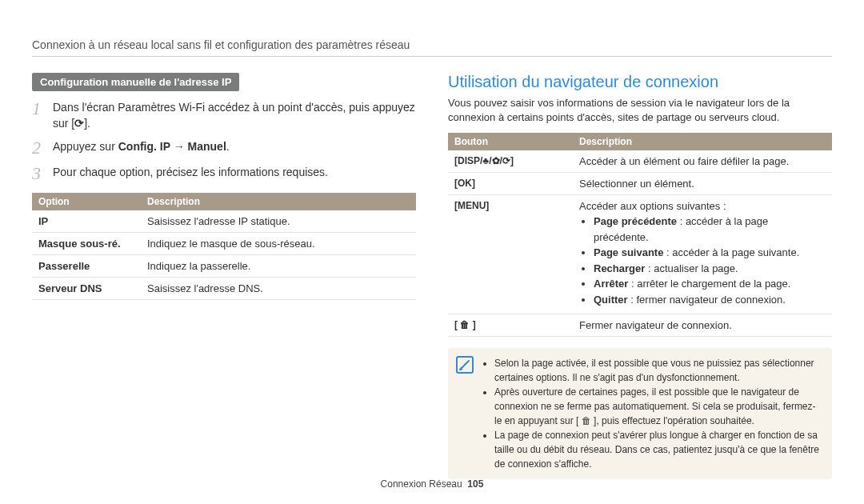  What do you see at coordinates (658, 450) in the screenshot?
I see `note-item: La page de connexion peut s'avérer plus …` at bounding box center [658, 450].